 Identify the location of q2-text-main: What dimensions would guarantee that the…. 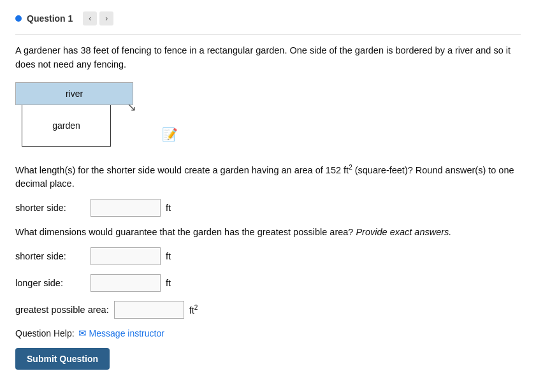
(184, 232).